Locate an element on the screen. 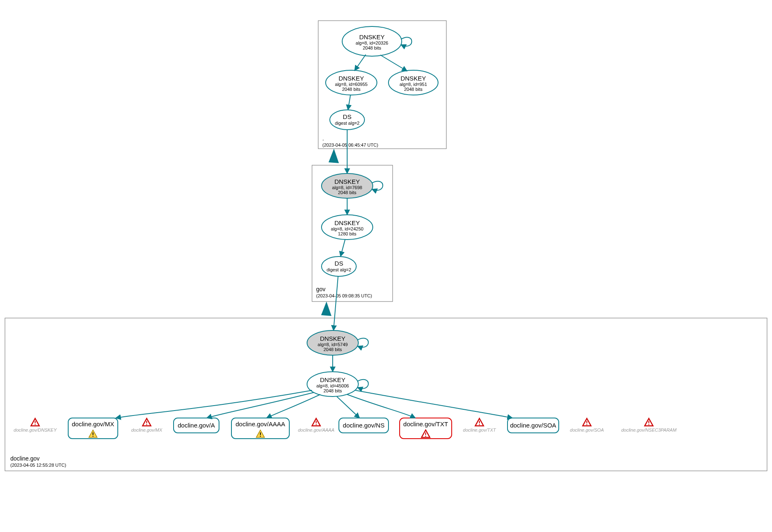 Image resolution: width=772 pixels, height=532 pixels. zone-gov: gov (2023-04-05 09:08:35 UTC) DNSKEY alg… is located at coordinates (352, 216).